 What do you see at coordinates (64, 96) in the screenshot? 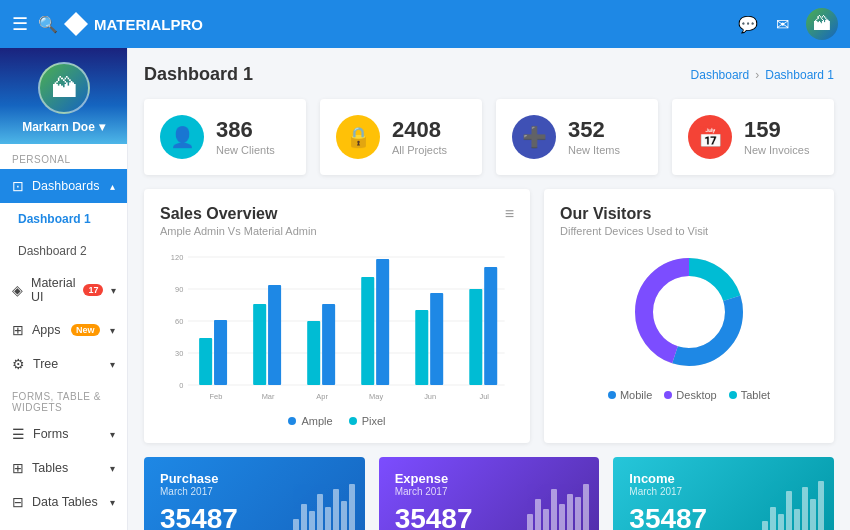
I see `sidebar-user: 🏔 Markarn Doe ▾` at bounding box center [64, 96].